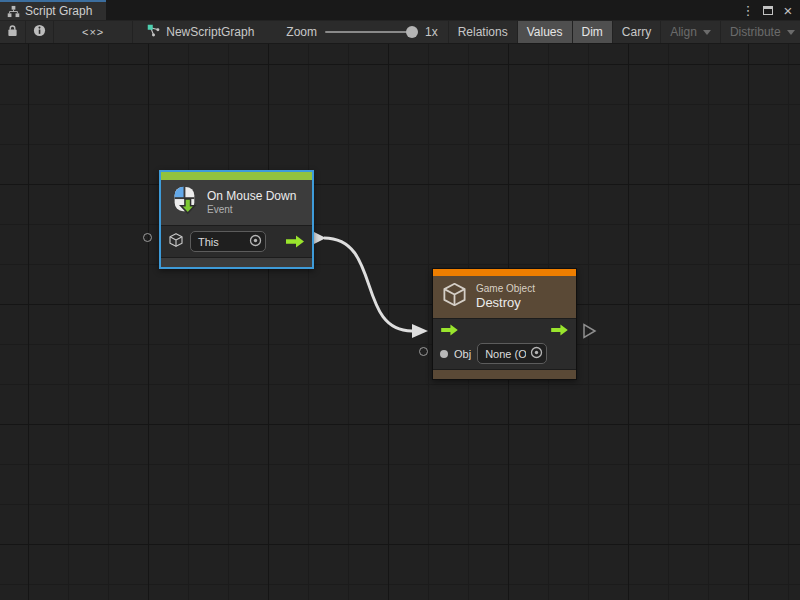 The image size is (800, 600). What do you see at coordinates (302, 32) in the screenshot?
I see `zoom-label: Zoom` at bounding box center [302, 32].